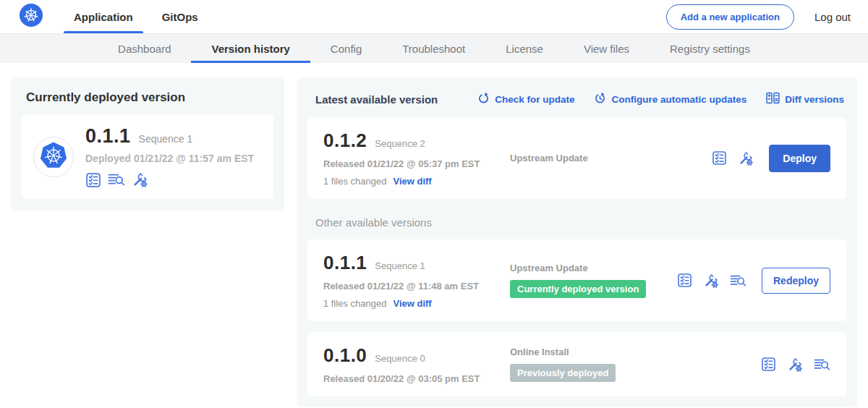 The width and height of the screenshot is (868, 408). What do you see at coordinates (250, 49) in the screenshot?
I see `subnav-tab-version-history-label: Version history` at bounding box center [250, 49].